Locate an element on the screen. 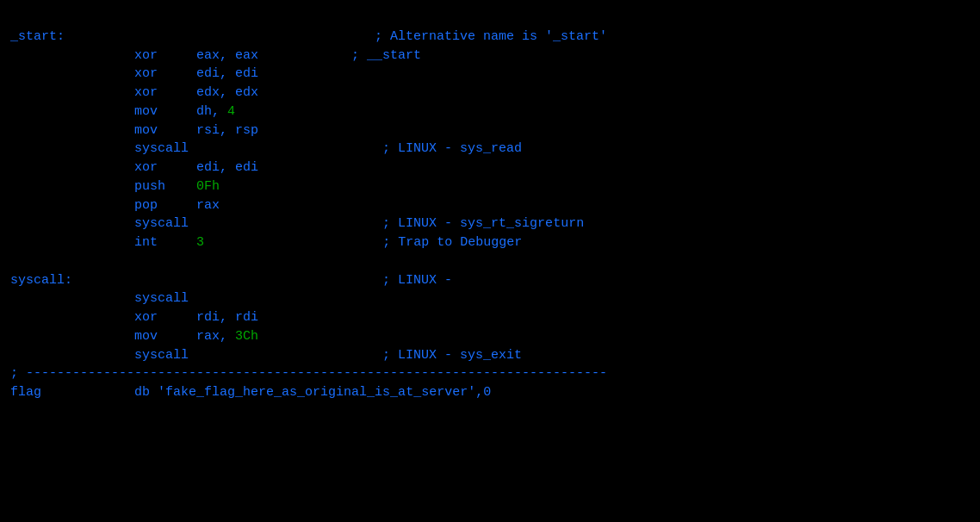 Image resolution: width=980 pixels, height=522 pixels. line-mov-dh: mov dh, 4 is located at coordinates (122, 112).